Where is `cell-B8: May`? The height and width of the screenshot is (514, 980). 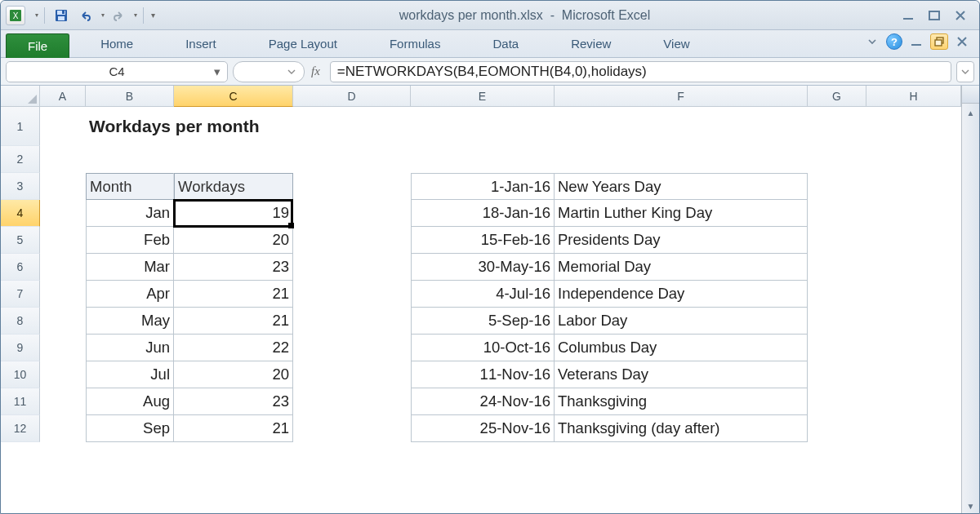
cell-B8: May is located at coordinates (130, 321).